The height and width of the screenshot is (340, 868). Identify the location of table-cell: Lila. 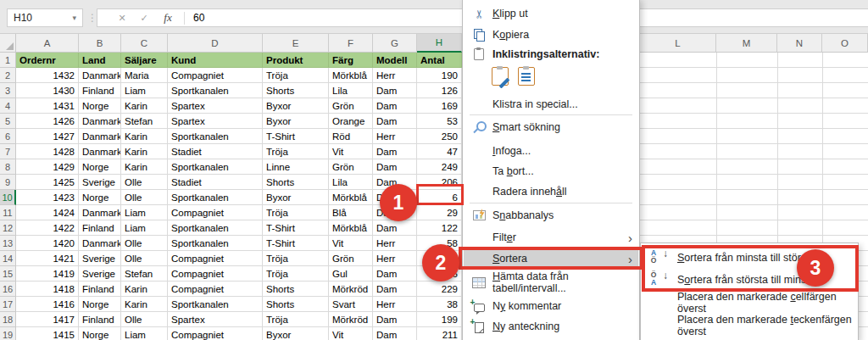
(351, 182).